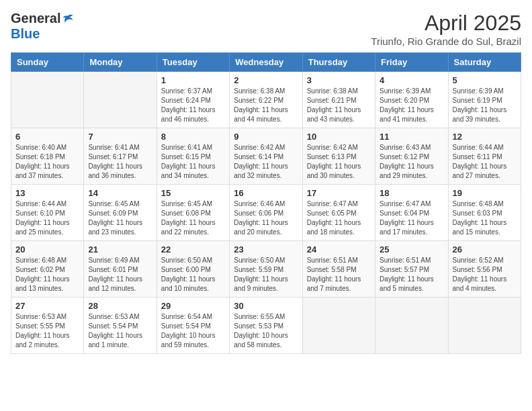 The image size is (532, 411). What do you see at coordinates (411, 137) in the screenshot?
I see `day-number: 11` at bounding box center [411, 137].